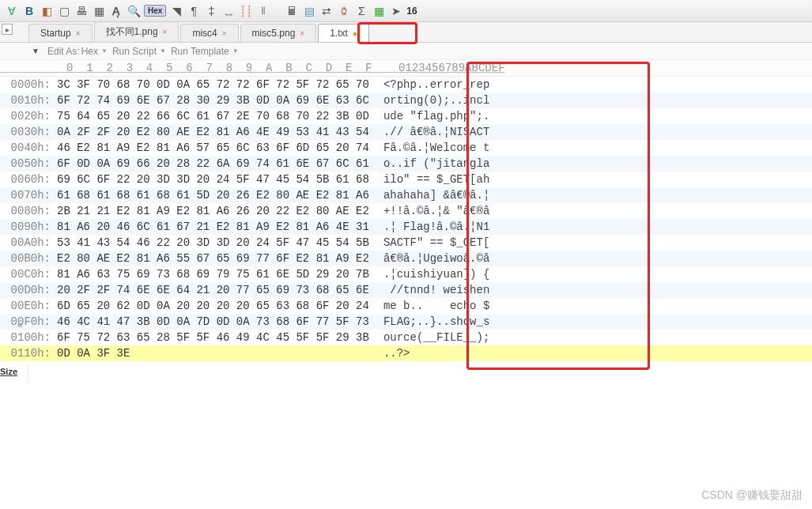 This screenshot has height=509, width=812. I want to click on ascii-cell: ource(__FILE__);, so click(436, 337).